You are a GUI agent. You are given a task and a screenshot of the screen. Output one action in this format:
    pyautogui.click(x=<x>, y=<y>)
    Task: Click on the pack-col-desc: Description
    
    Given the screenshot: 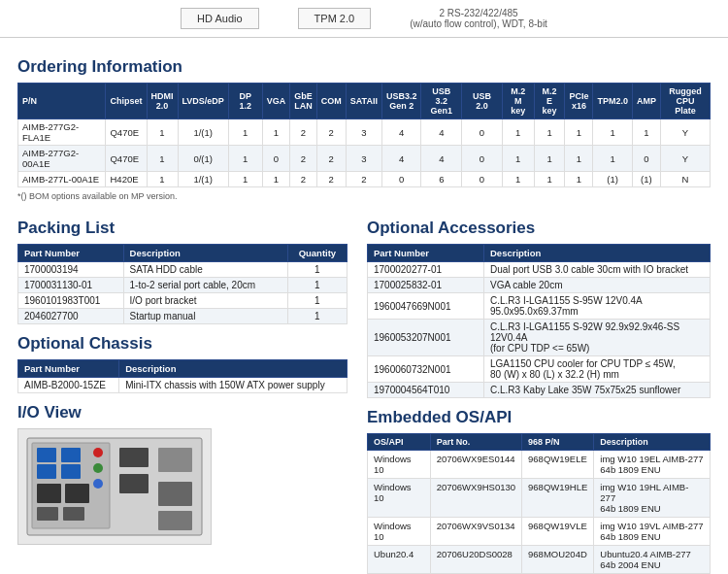 What is the action you would take?
    pyautogui.click(x=206, y=253)
    